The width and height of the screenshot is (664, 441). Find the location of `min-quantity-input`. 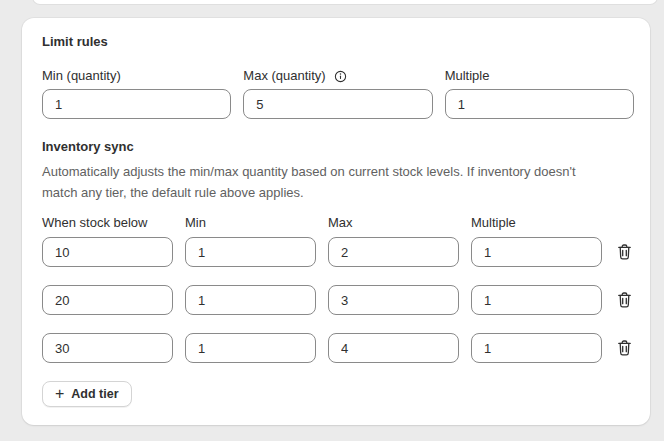

min-quantity-input is located at coordinates (136, 104).